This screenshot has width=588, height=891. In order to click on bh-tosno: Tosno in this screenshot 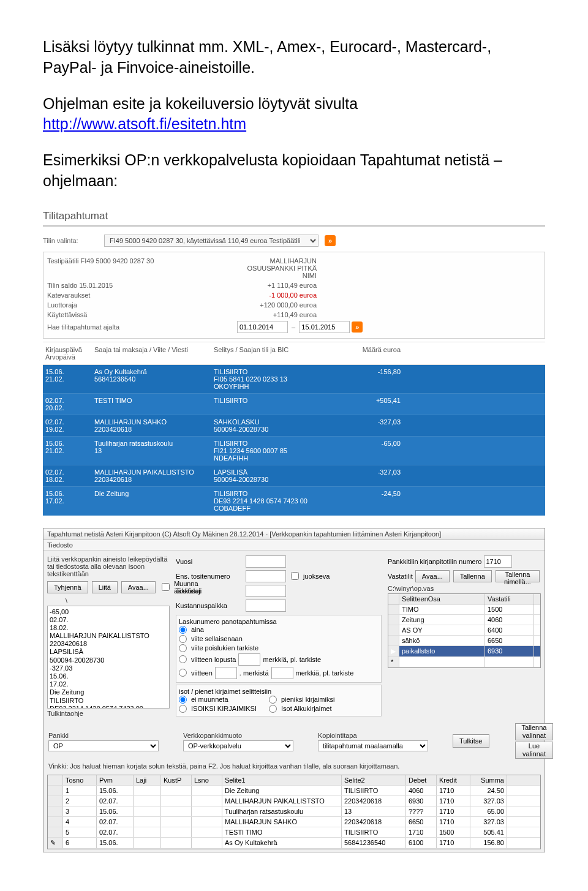, I will do `click(80, 780)`.